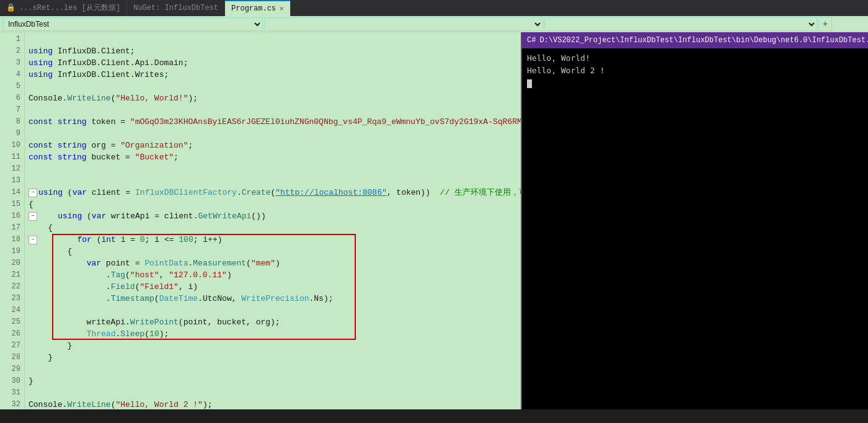  Describe the element at coordinates (254, 9) in the screenshot. I see `tab-label: Program.cs` at that location.